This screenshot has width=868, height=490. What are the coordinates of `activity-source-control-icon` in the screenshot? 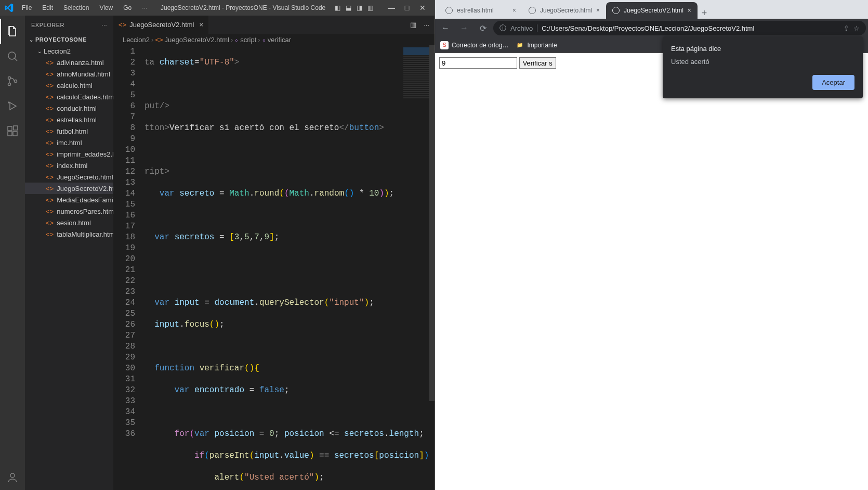 It's located at (12, 81).